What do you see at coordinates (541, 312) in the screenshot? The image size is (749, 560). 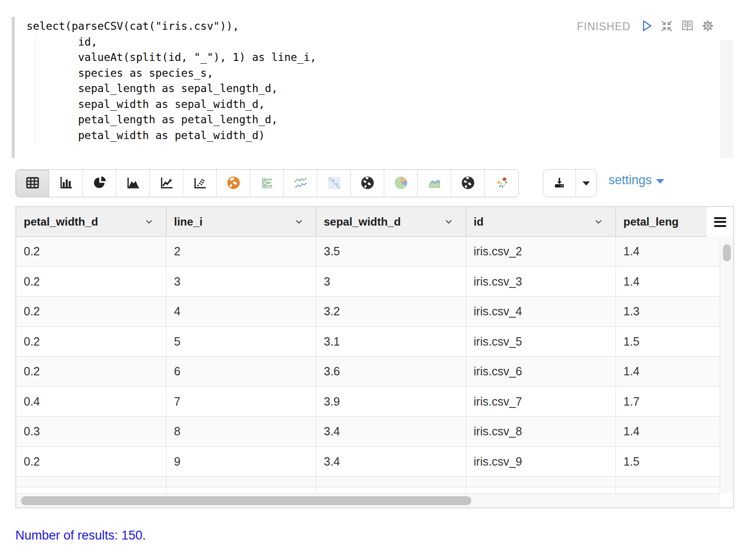 I see `table-cell: iris.csv_4` at bounding box center [541, 312].